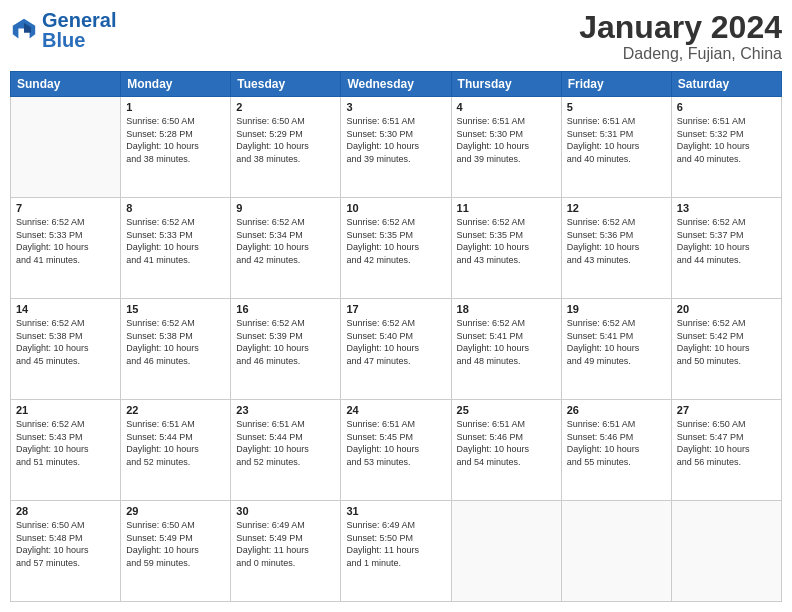  What do you see at coordinates (286, 148) in the screenshot?
I see `day-cell: 2Sunrise: 6:50 AM Sunset: 5:29 PM Daylig…` at bounding box center [286, 148].